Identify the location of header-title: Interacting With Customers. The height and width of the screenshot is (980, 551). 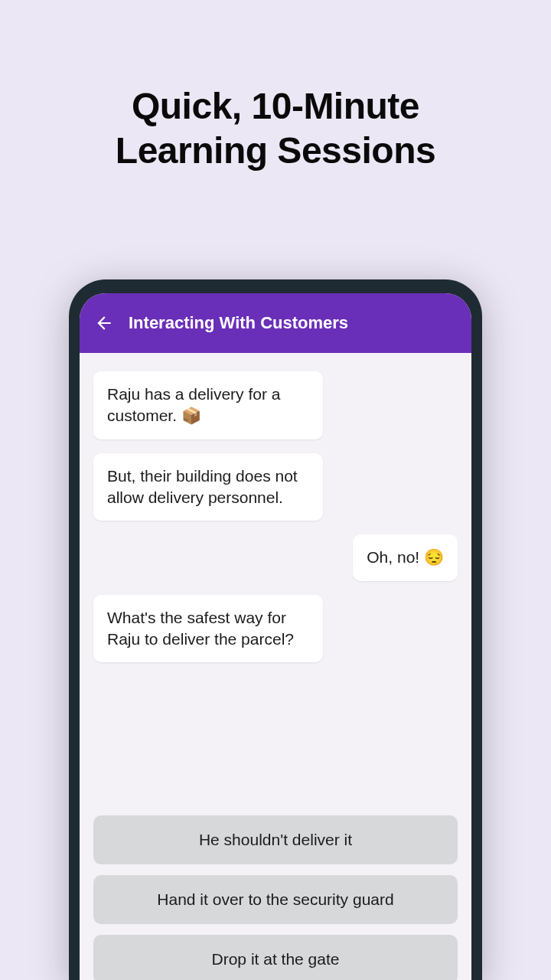
(239, 323).